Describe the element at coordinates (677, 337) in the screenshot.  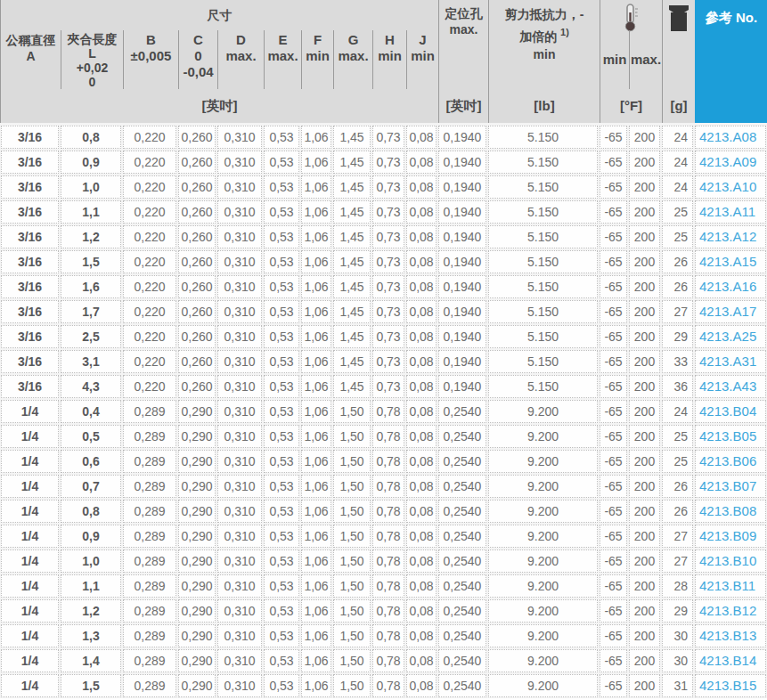
I see `table-cell: 29` at that location.